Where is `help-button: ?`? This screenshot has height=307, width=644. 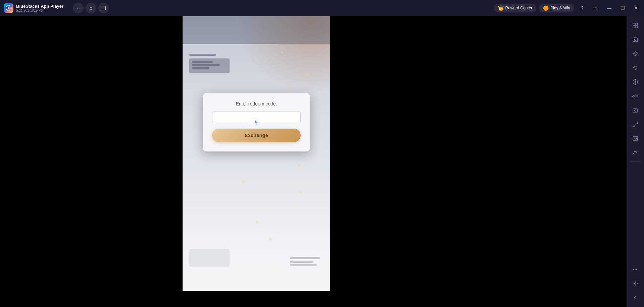 help-button: ? is located at coordinates (582, 8).